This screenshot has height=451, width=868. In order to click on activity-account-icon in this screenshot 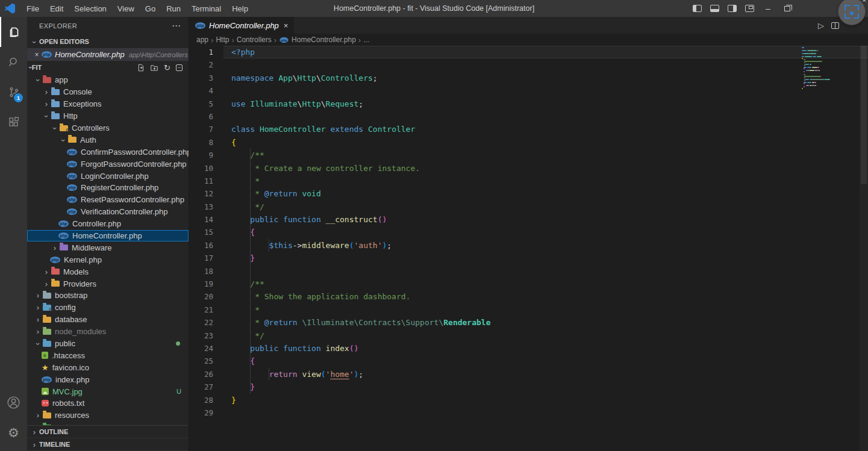, I will do `click(13, 402)`.